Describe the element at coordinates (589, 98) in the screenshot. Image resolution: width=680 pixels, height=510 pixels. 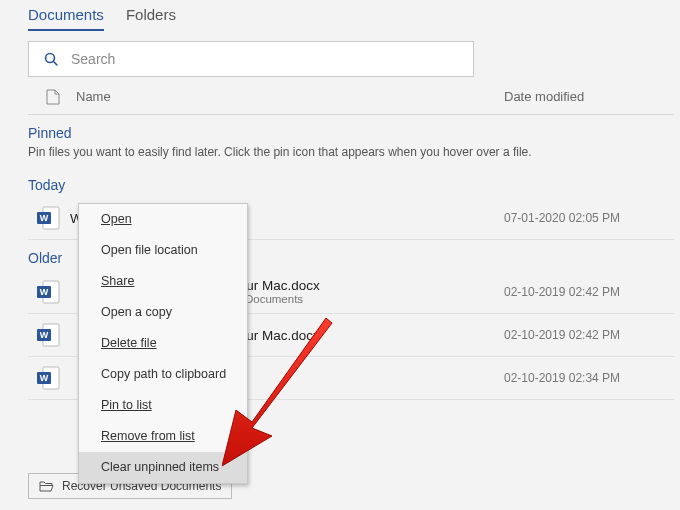
I see `column-date: Date modified` at that location.